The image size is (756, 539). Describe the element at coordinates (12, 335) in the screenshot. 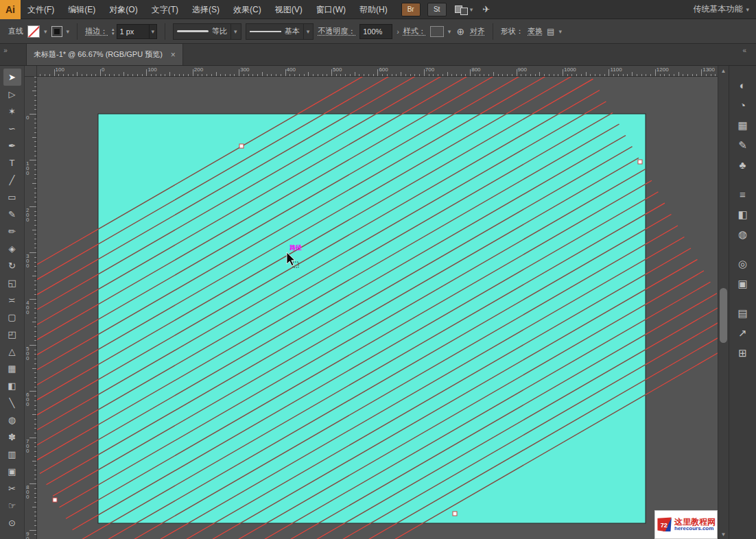

I see `shape-builder-tool-icon: ◰` at that location.